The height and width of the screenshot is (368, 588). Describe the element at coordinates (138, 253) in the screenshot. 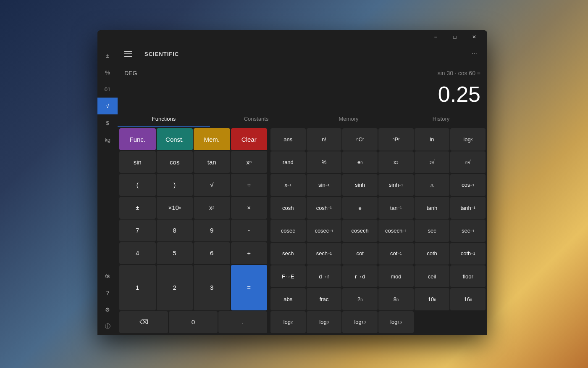

I see `4-button: 4` at that location.